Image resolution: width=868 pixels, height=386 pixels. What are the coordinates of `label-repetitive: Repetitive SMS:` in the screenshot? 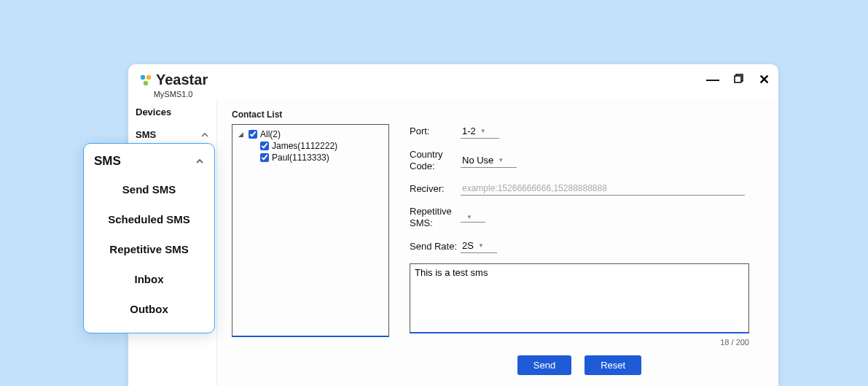 It's located at (435, 217).